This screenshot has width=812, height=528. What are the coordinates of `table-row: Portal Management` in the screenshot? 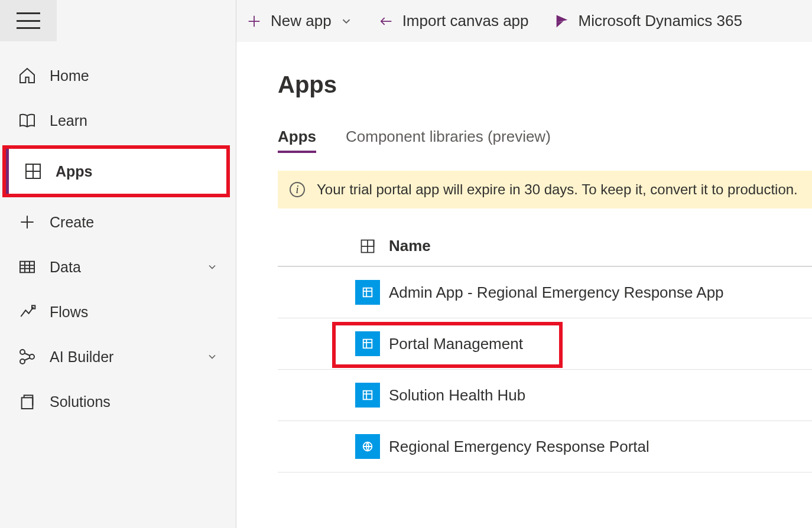 It's located at (545, 344).